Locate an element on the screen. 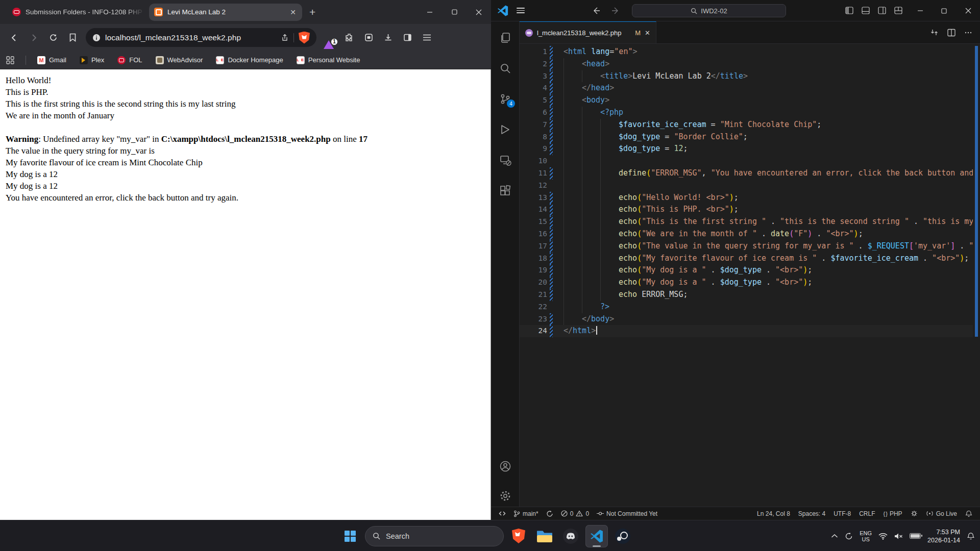 This screenshot has width=980, height=551. indentation-setting: Spaces: 4 is located at coordinates (812, 514).